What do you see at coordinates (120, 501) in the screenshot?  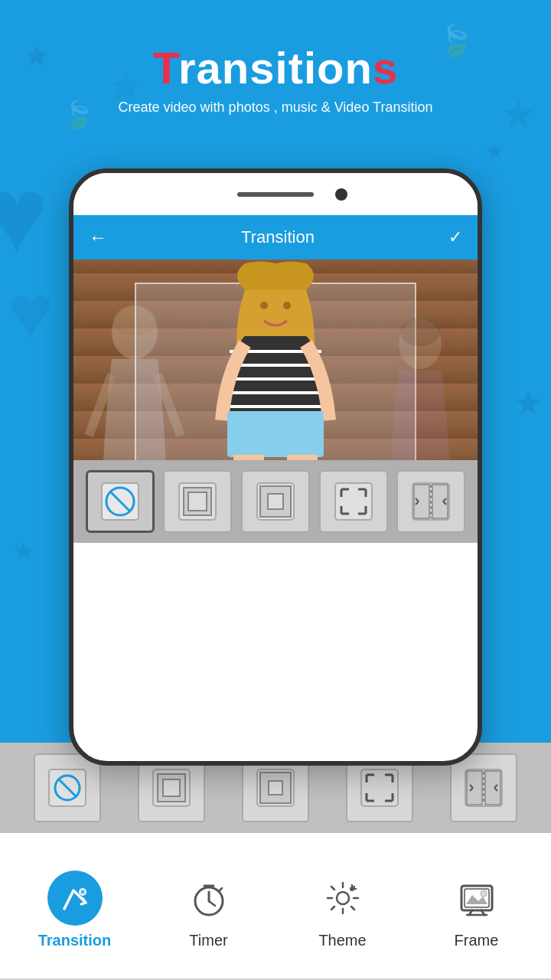 I see `transition-option-none` at bounding box center [120, 501].